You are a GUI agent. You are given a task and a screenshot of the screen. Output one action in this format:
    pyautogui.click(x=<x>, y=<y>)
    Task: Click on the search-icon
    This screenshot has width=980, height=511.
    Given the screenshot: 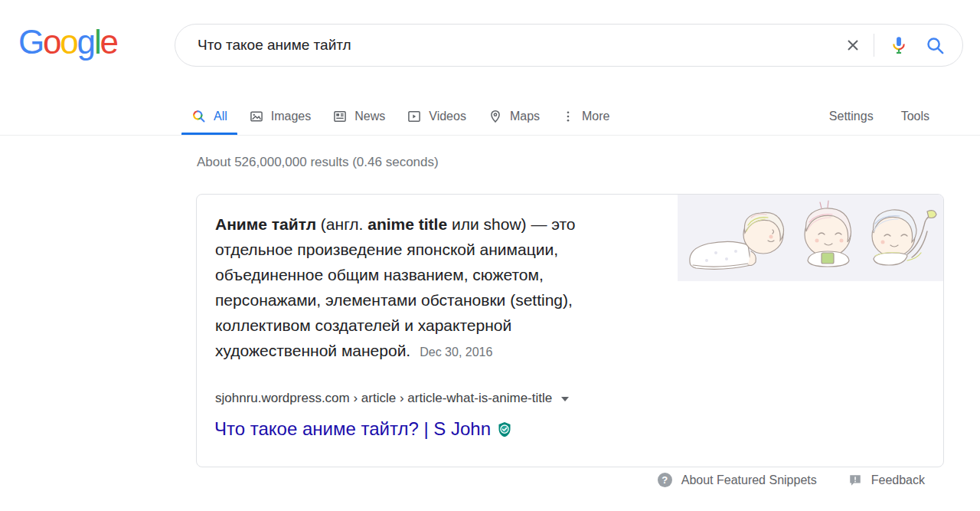 What is the action you would take?
    pyautogui.click(x=936, y=46)
    